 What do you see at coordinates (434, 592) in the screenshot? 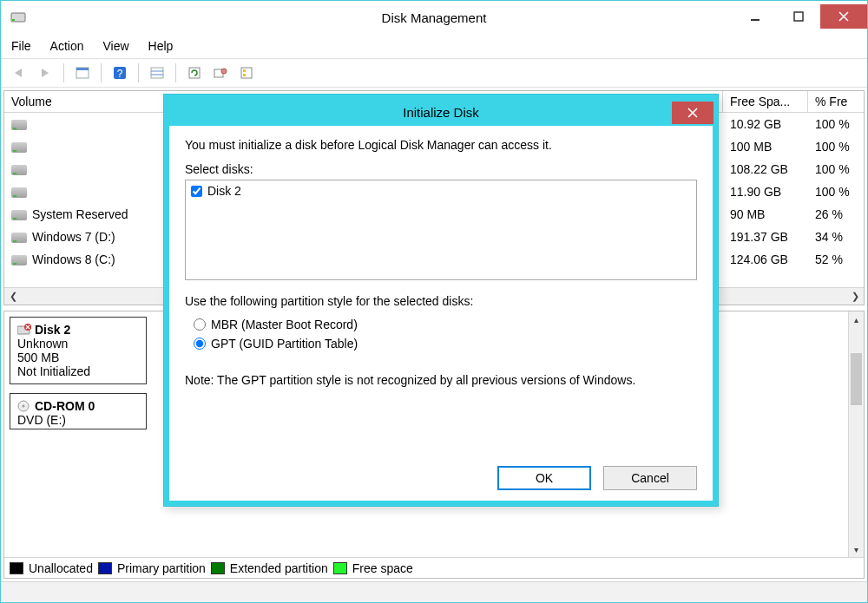
I see `status-bar` at bounding box center [434, 592].